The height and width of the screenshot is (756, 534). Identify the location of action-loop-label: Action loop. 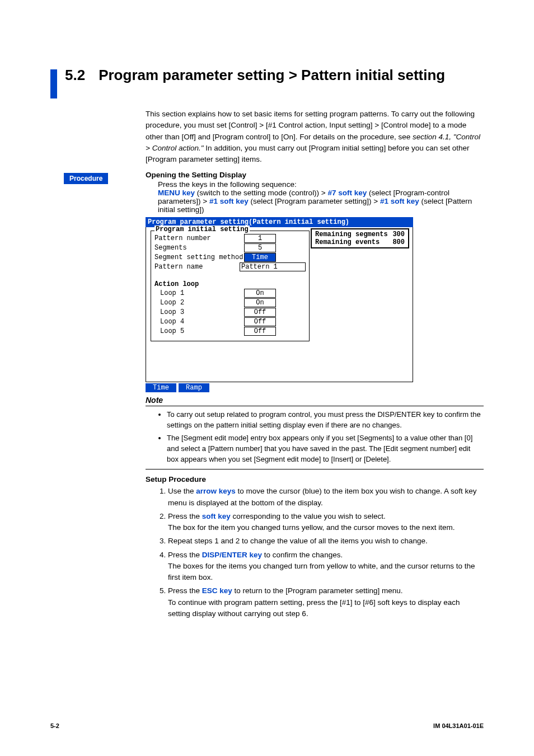
(199, 284).